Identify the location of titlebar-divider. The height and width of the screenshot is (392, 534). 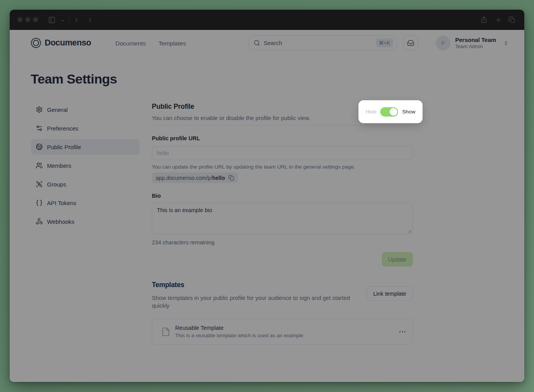
(69, 20).